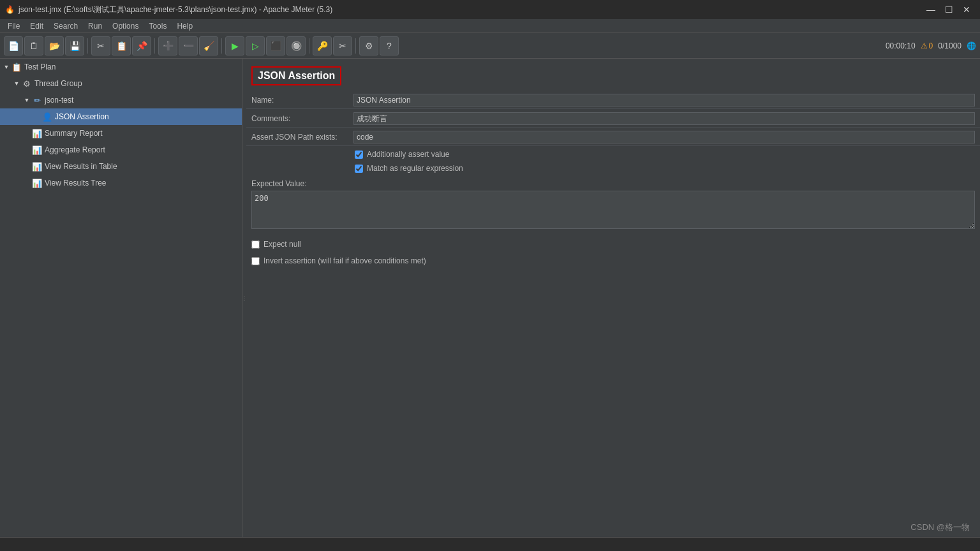  I want to click on additionally-assert-row: Additionally assert value, so click(613, 154).